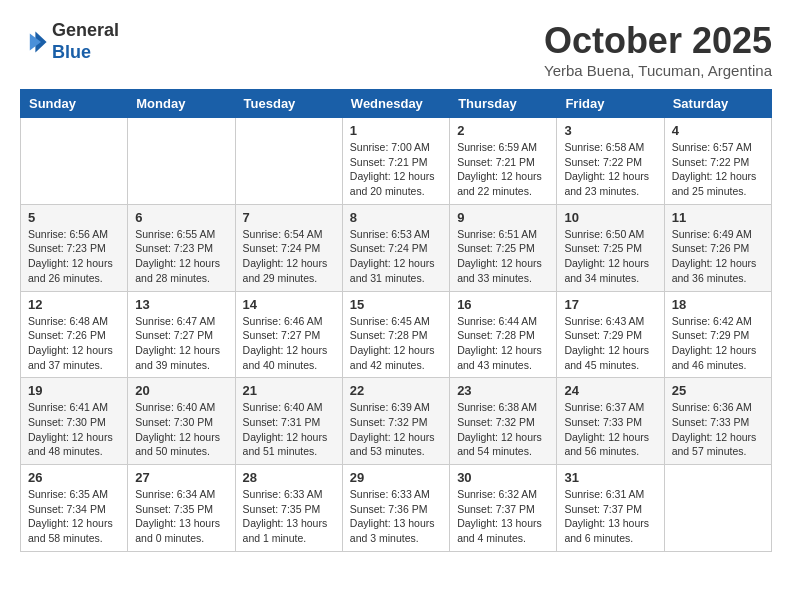 The height and width of the screenshot is (612, 792). Describe the element at coordinates (610, 218) in the screenshot. I see `day-number: 10` at that location.